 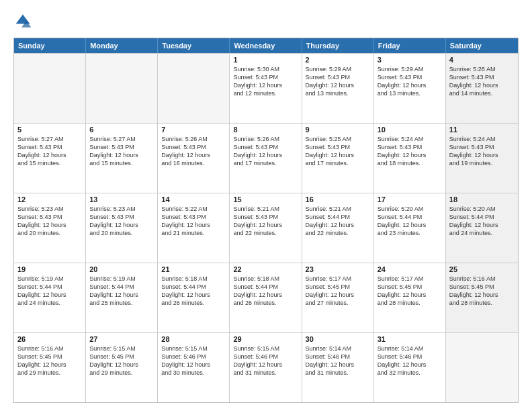 I want to click on day-number: 16, so click(x=338, y=199).